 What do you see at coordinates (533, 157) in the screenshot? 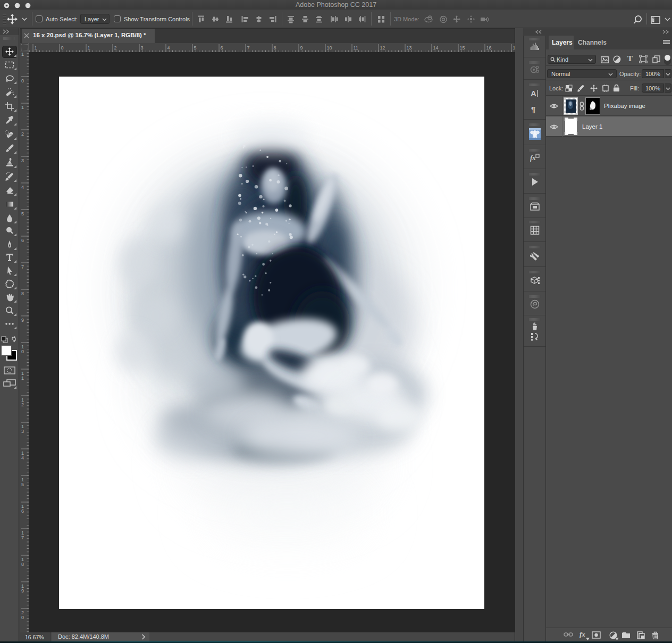
I see `svg-text: fx` at bounding box center [533, 157].